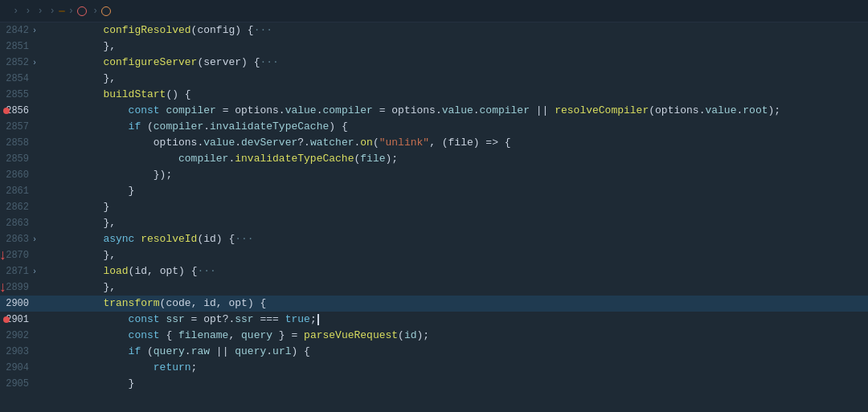  I want to click on code-line: 2856const compiler = options.value.compi…, so click(434, 111).